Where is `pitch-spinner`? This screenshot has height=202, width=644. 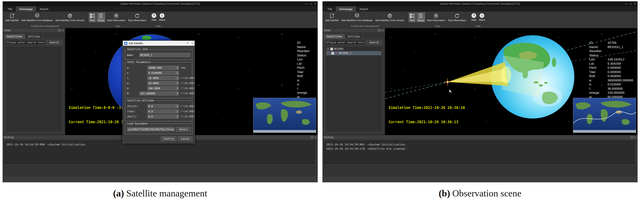 pitch-spinner is located at coordinates (163, 106).